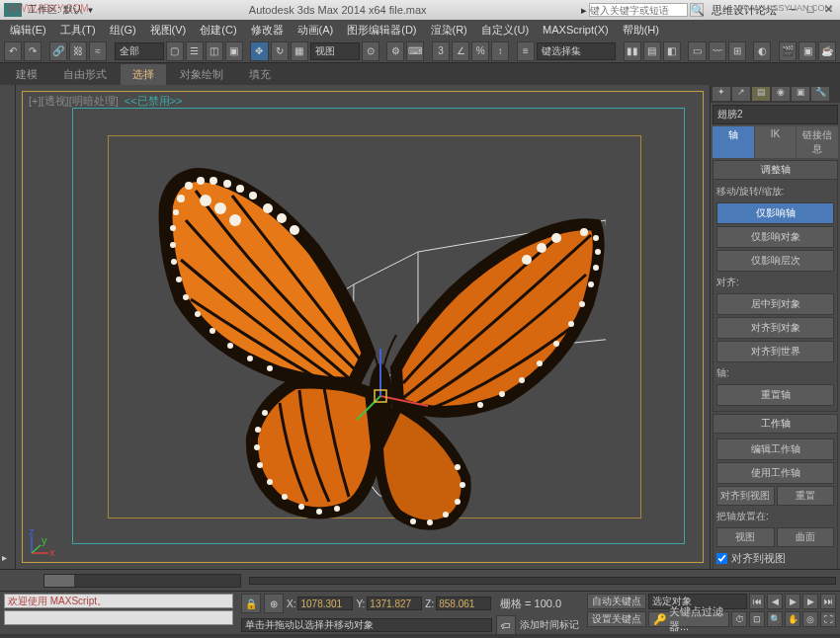 The height and width of the screenshot is (638, 840). What do you see at coordinates (394, 603) in the screenshot?
I see `coord-y-input` at bounding box center [394, 603].